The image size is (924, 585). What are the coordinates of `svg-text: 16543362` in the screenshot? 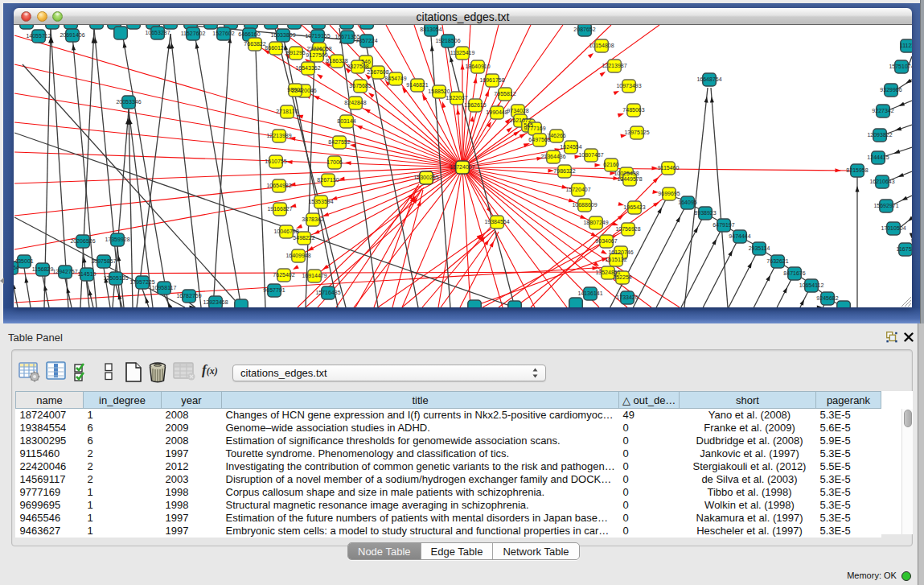 It's located at (307, 68).